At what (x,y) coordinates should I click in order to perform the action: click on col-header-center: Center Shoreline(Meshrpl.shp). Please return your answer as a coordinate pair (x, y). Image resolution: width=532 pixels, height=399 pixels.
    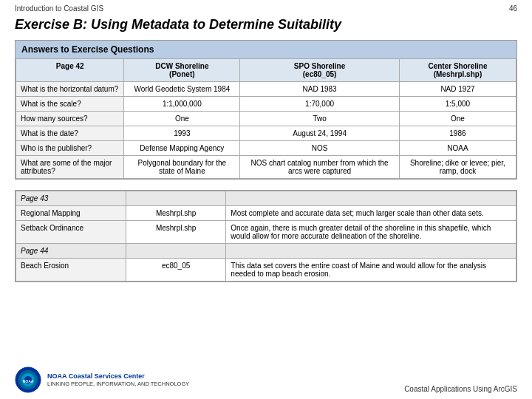
    Looking at the image, I should click on (457, 71).